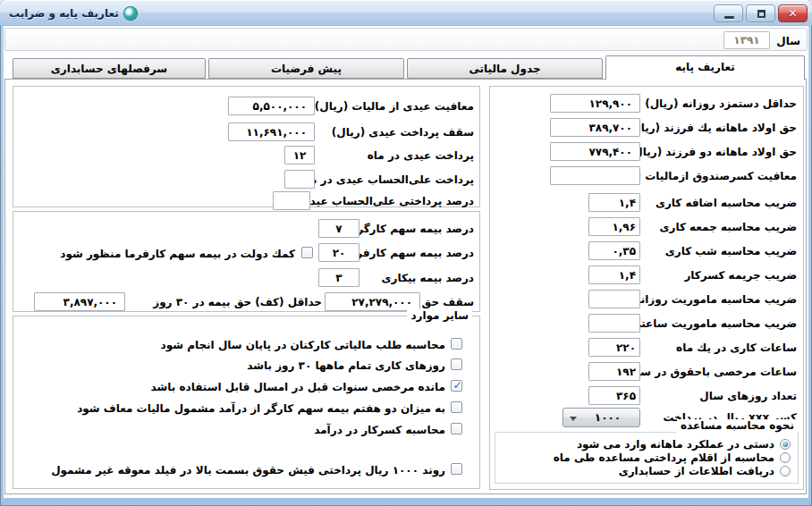  Describe the element at coordinates (614, 395) in the screenshot. I see `days-of-year-input` at that location.